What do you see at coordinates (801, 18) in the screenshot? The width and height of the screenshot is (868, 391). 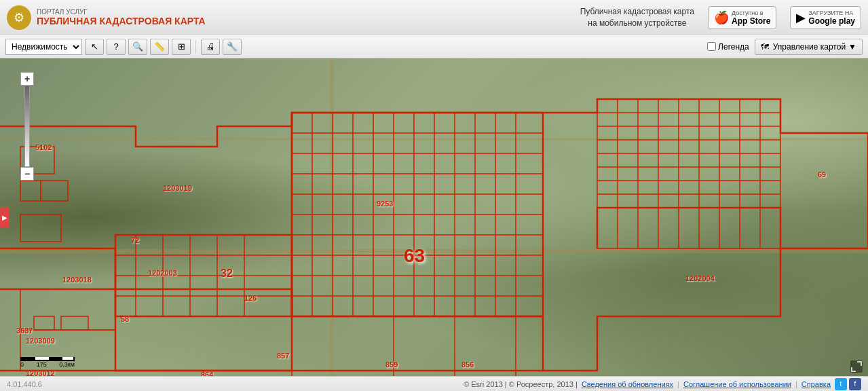 I see `android-icon: ▶` at bounding box center [801, 18].